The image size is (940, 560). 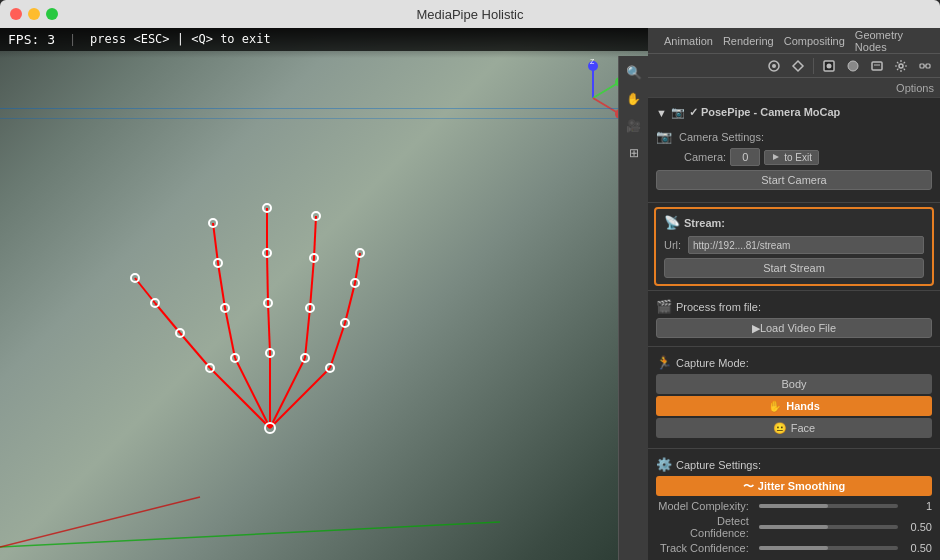 What do you see at coordinates (718, 465) in the screenshot?
I see `capture-settings-label: Capture Settings:` at bounding box center [718, 465].